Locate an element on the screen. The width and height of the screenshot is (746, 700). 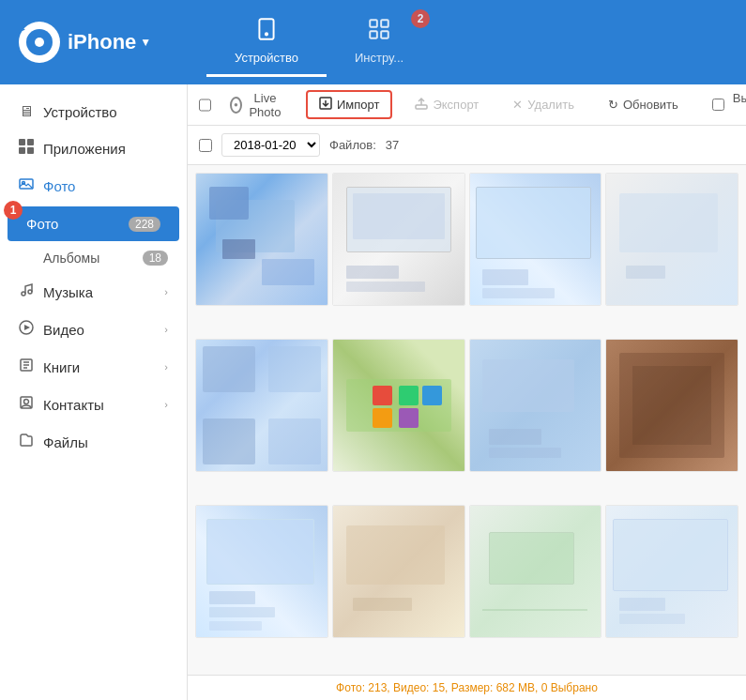
music-icon is located at coordinates (26, 292).